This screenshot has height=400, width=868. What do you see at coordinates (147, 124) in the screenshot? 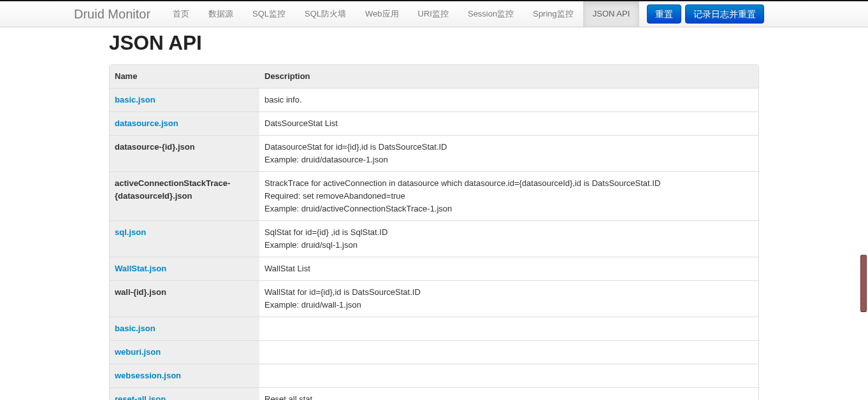
I see `api-link: datasource.json` at bounding box center [147, 124].